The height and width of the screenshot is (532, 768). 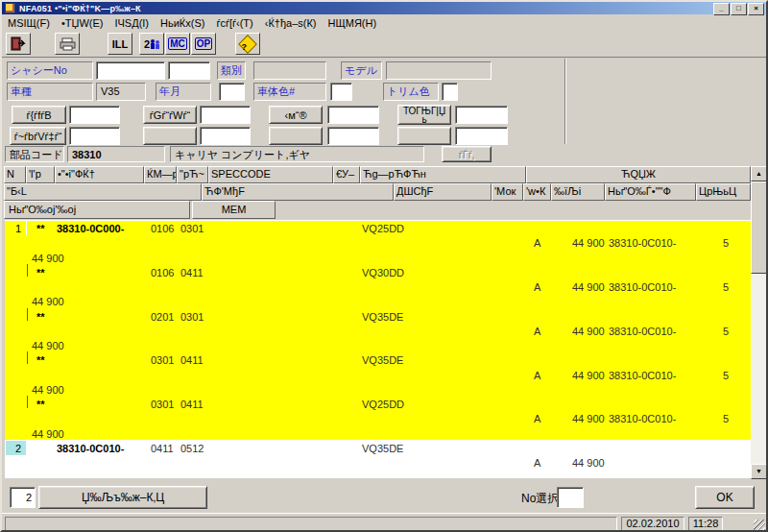 What do you see at coordinates (232, 92) in the screenshot?
I see `year-month-input` at bounding box center [232, 92].